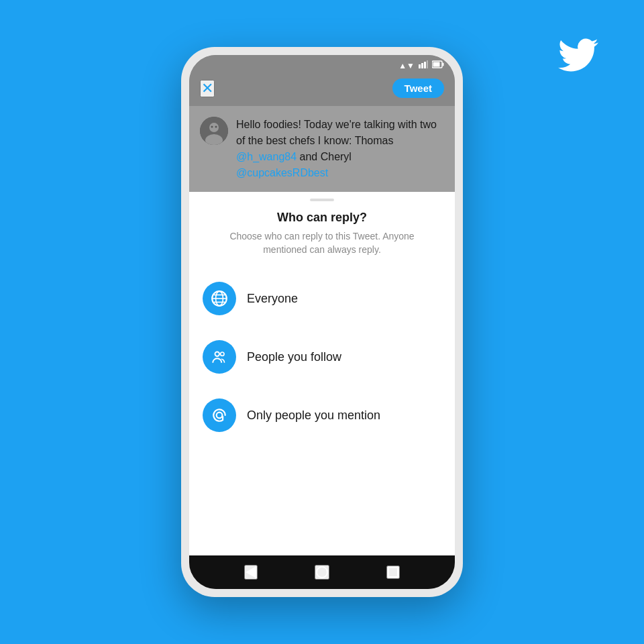 The width and height of the screenshot is (644, 644). Describe the element at coordinates (423, 66) in the screenshot. I see `signal-icon` at that location.